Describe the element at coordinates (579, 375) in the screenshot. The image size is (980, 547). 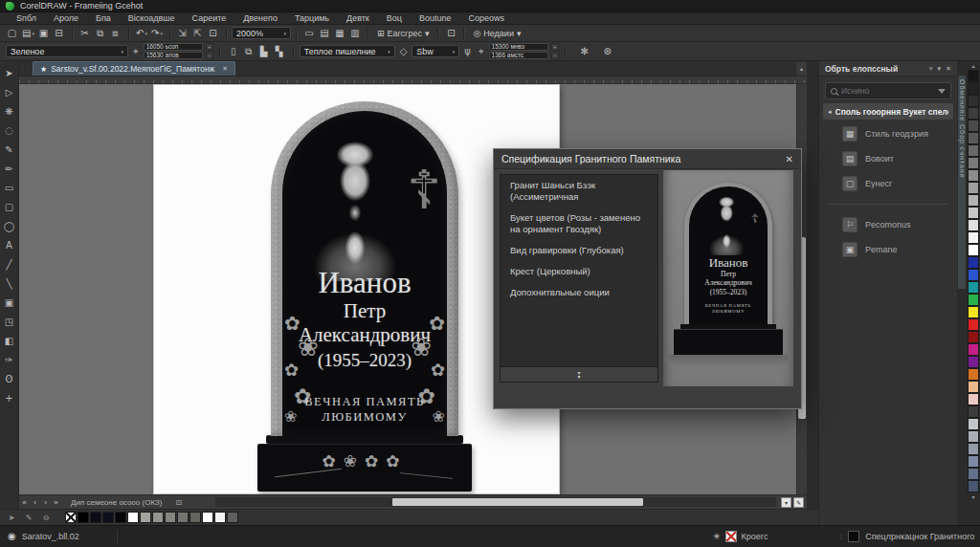
I see `list-scroll-down-button: ▾ ▾` at that location.